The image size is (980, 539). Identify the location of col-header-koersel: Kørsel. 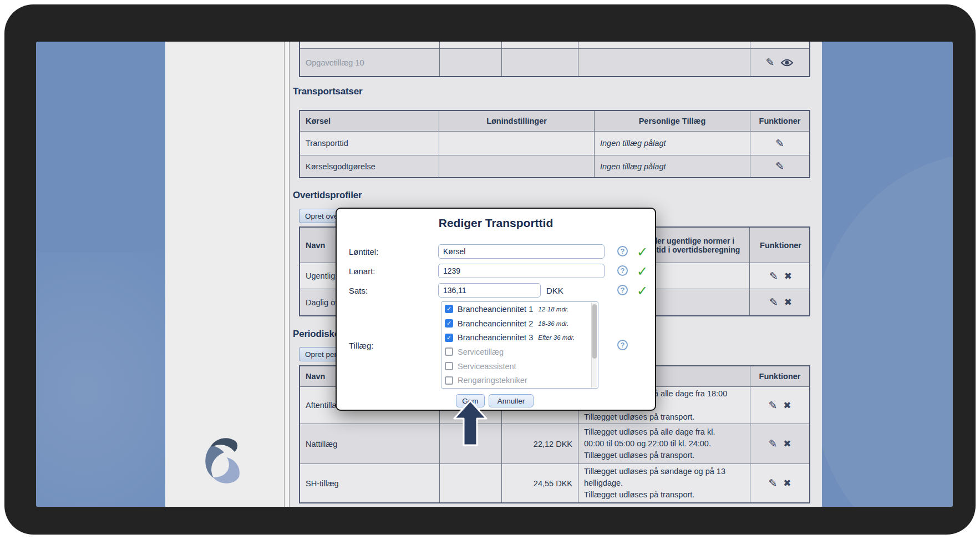
(369, 121).